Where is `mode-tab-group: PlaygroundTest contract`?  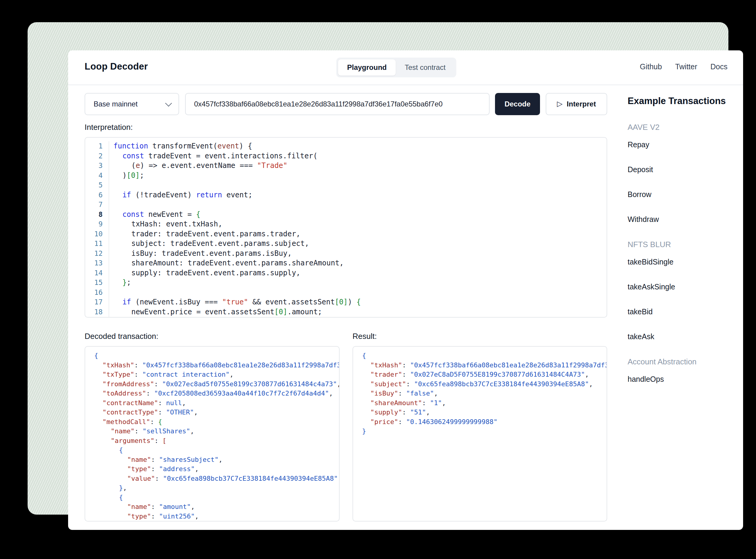 mode-tab-group: PlaygroundTest contract is located at coordinates (396, 68).